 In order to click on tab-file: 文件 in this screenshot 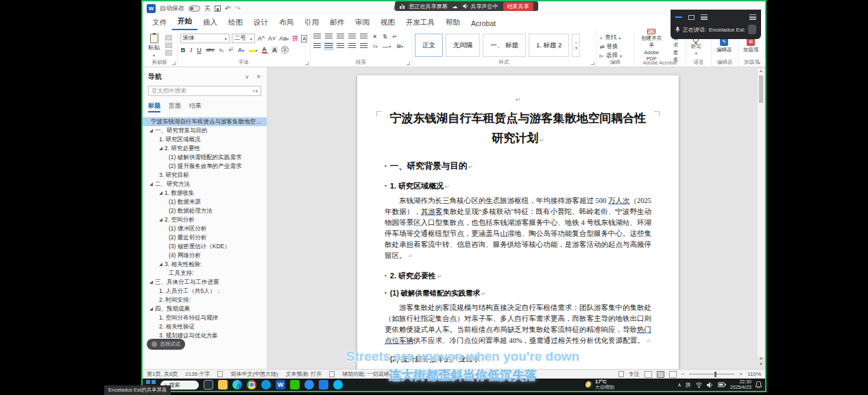, I will do `click(159, 23)`.